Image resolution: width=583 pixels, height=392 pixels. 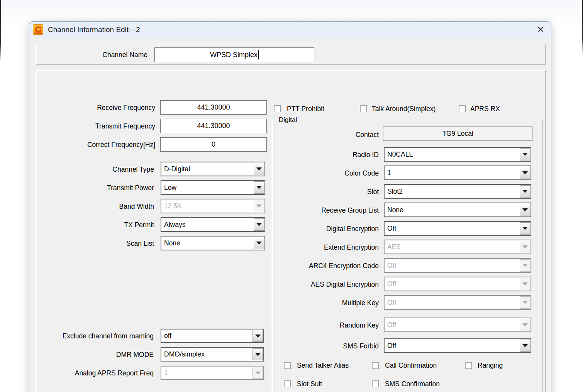 I want to click on random-key-select: Off, so click(x=458, y=325).